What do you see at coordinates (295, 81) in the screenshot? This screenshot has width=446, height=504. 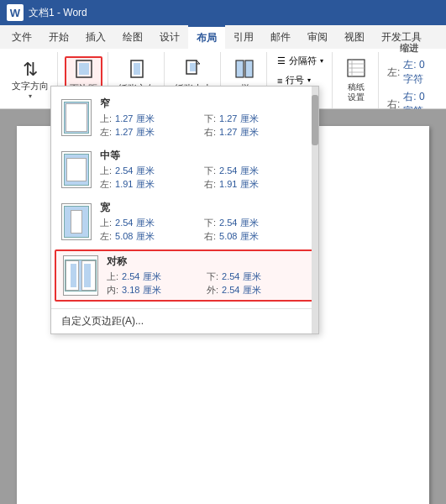 I see `line-numbers-label: 行号` at bounding box center [295, 81].